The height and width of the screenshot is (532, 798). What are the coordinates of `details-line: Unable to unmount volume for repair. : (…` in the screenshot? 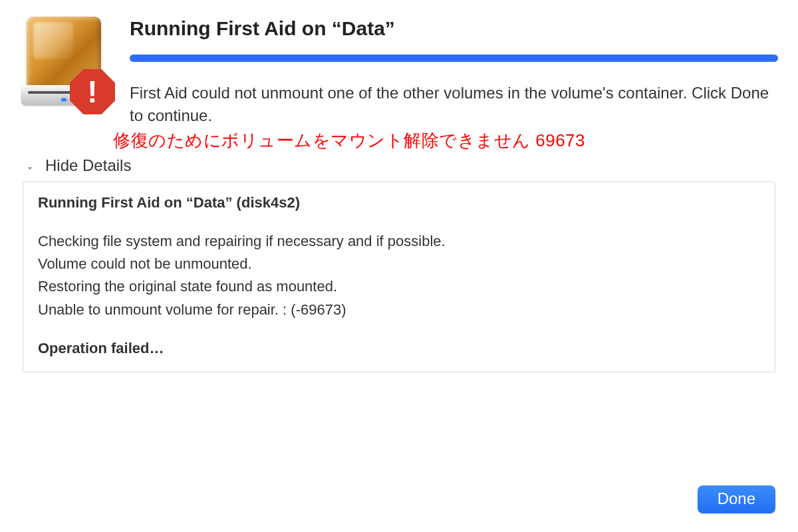 It's located at (399, 310).